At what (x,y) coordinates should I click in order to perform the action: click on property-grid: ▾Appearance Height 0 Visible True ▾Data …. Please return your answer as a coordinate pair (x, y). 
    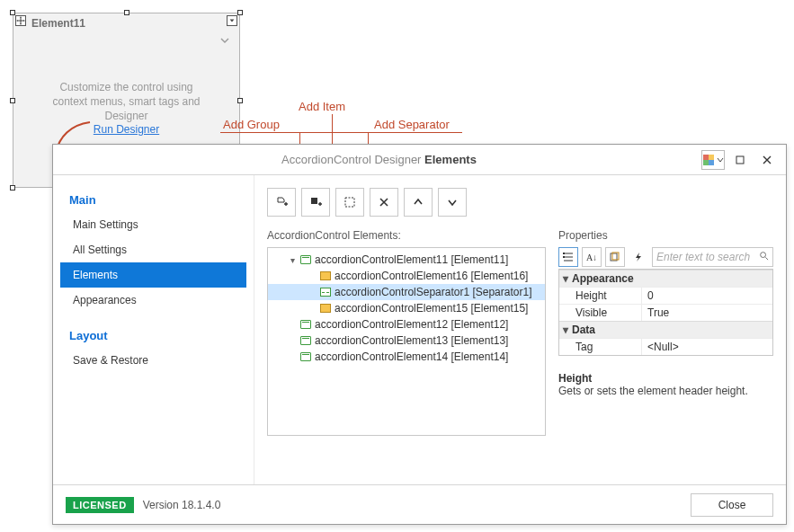
    Looking at the image, I should click on (665, 313).